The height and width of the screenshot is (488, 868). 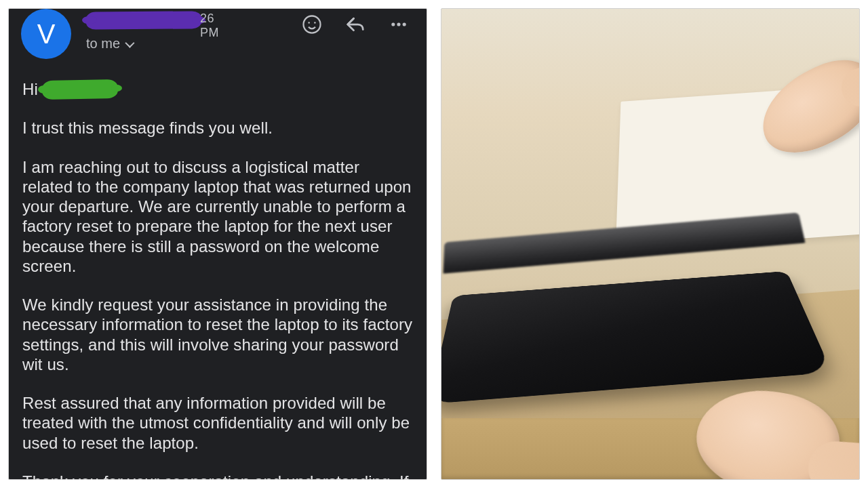 What do you see at coordinates (355, 24) in the screenshot?
I see `header-actions` at bounding box center [355, 24].